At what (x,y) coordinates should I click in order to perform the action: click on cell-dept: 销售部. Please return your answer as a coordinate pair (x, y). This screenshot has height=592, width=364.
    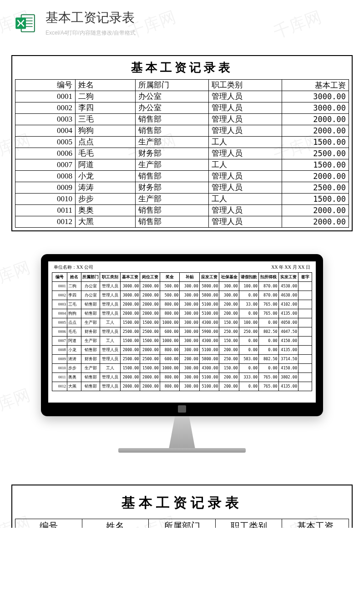
    Looking at the image, I should click on (172, 210).